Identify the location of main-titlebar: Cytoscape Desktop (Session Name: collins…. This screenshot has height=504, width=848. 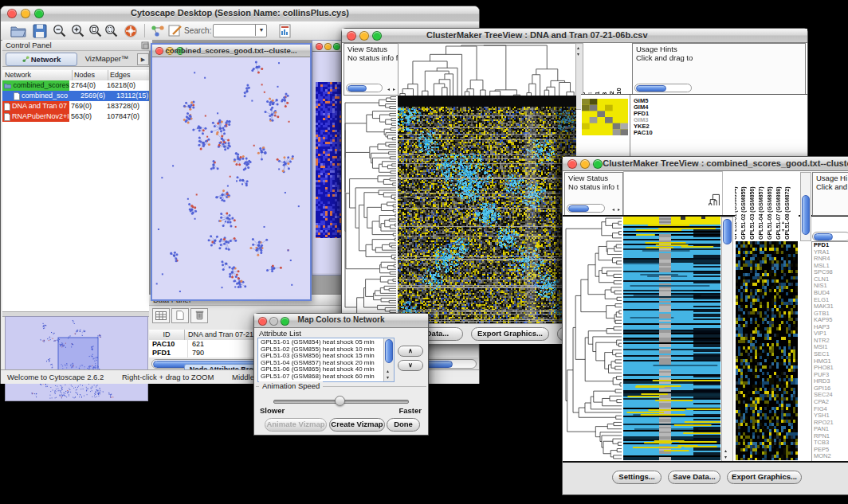
(240, 14).